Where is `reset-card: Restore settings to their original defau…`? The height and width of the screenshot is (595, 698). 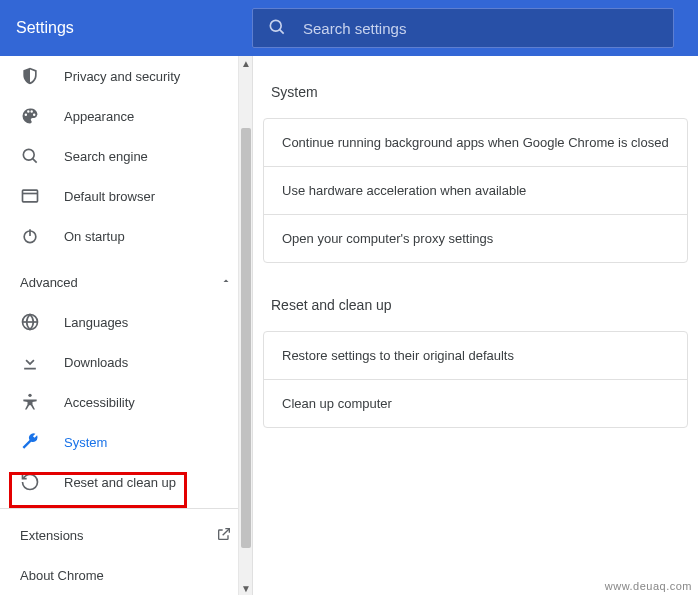 reset-card: Restore settings to their original defau… is located at coordinates (476, 380).